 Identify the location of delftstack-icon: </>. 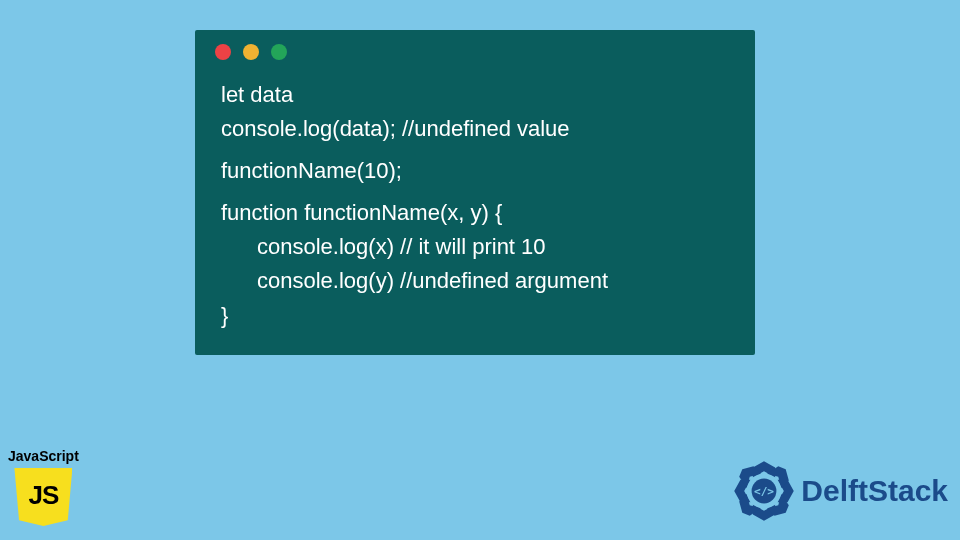
(764, 491).